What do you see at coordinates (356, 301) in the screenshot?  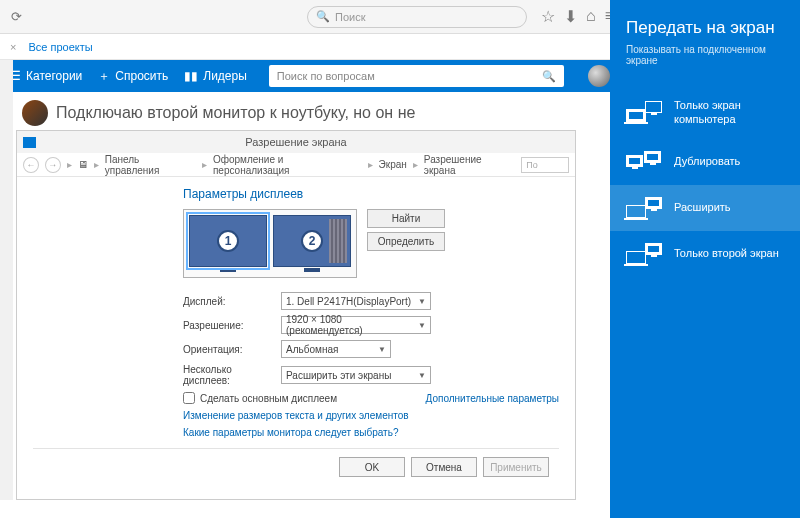 I see `display-select: 1. Dell P2417H(DisplayPort)▼` at bounding box center [356, 301].